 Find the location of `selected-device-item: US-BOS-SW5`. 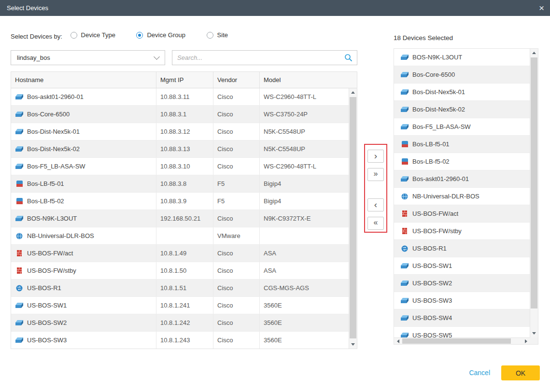

selected-device-item: US-BOS-SW5 is located at coordinates (462, 332).